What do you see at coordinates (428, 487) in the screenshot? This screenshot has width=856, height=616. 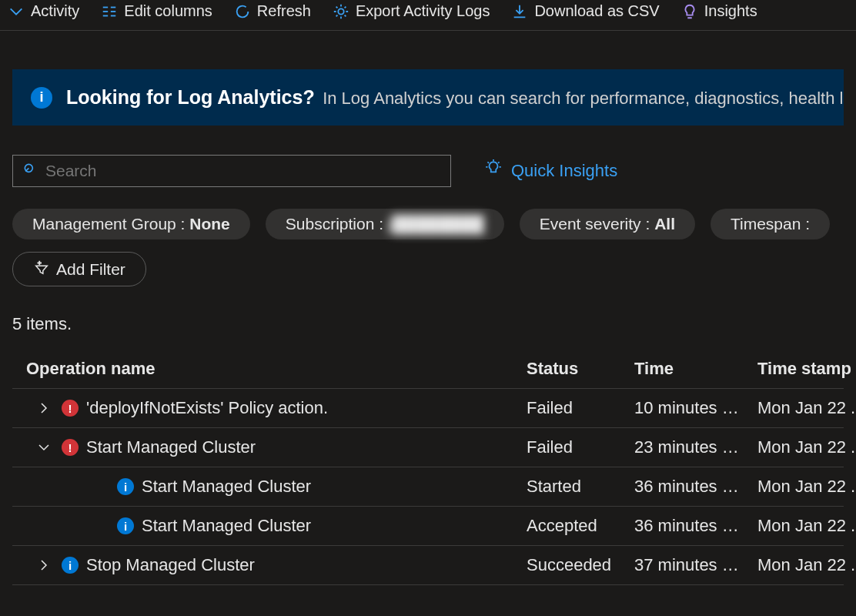 I see `table-row: iStart Managed ClusterStarted36 minutes …` at bounding box center [428, 487].